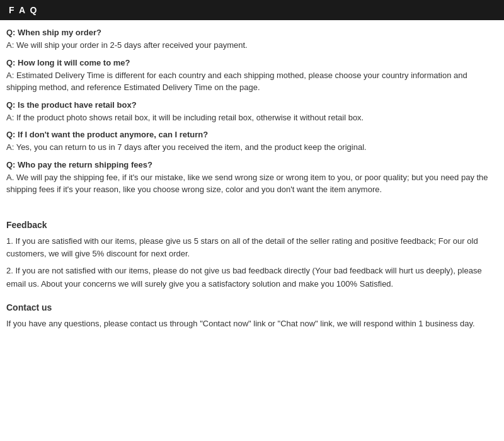 The height and width of the screenshot is (441, 504). What do you see at coordinates (252, 10) in the screenshot?
I see `faq-header: F A Q` at bounding box center [252, 10].